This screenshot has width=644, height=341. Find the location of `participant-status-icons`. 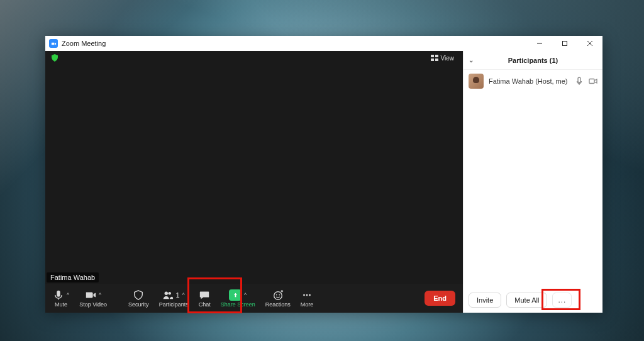

participant-status-icons is located at coordinates (586, 81).